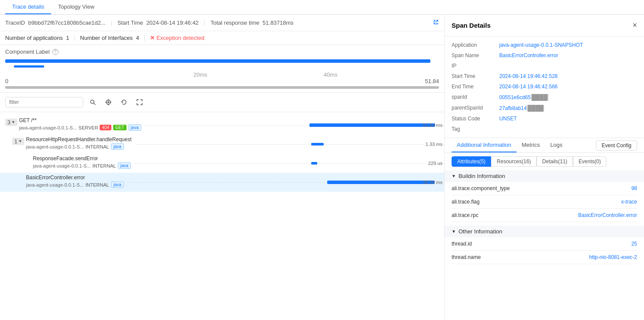 This screenshot has height=320, width=644. What do you see at coordinates (81, 143) in the screenshot?
I see `span-info: ResourceHttpRequestHandler.handleRequest…` at bounding box center [81, 143].